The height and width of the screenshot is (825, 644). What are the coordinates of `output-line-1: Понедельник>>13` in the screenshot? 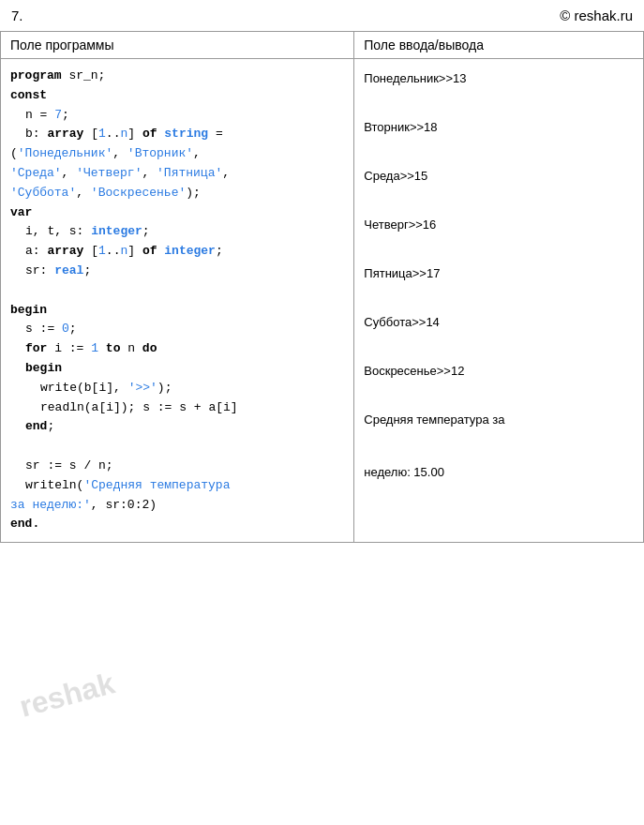 It's located at (499, 79).